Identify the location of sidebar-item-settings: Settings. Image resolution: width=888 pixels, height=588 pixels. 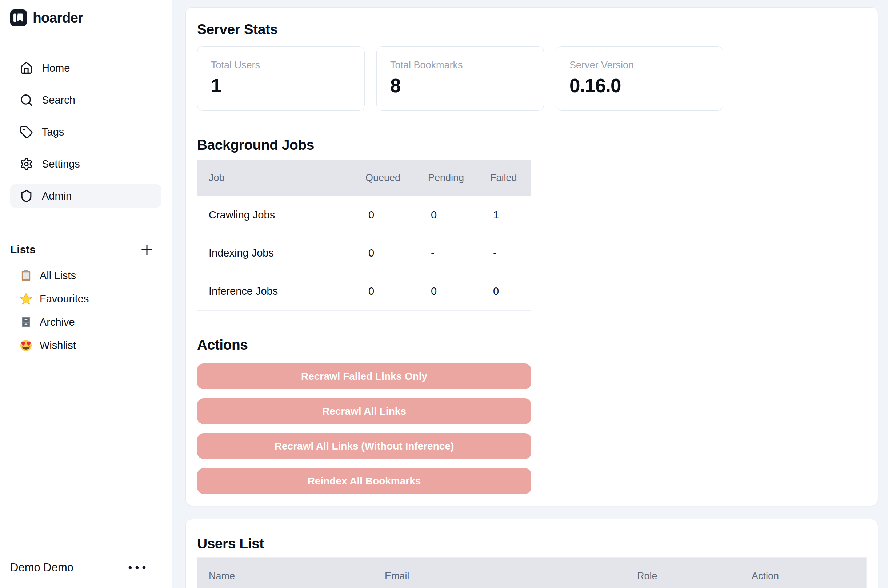
(86, 164).